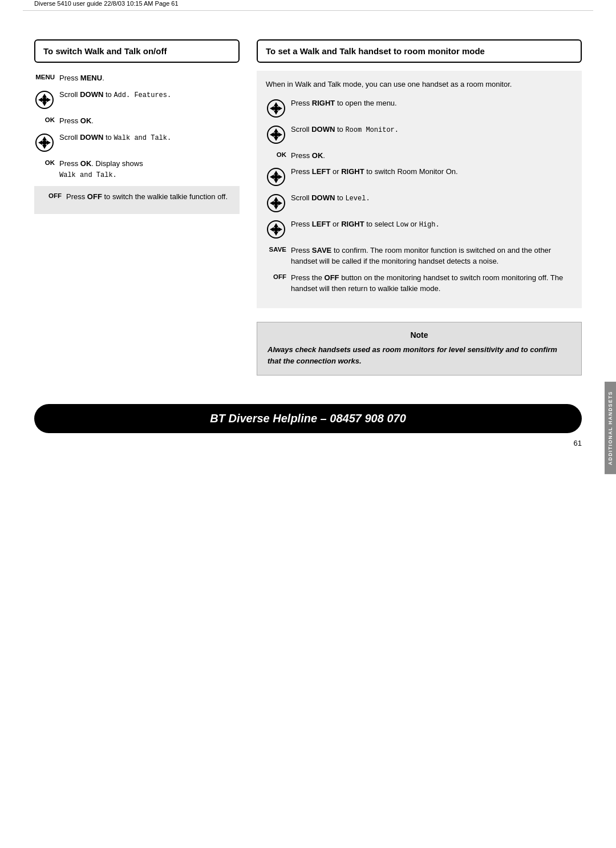  What do you see at coordinates (432, 172) in the screenshot?
I see `text-leftright1: Press LEFT or RIGHT to switch Room Monit…` at bounding box center [432, 172].